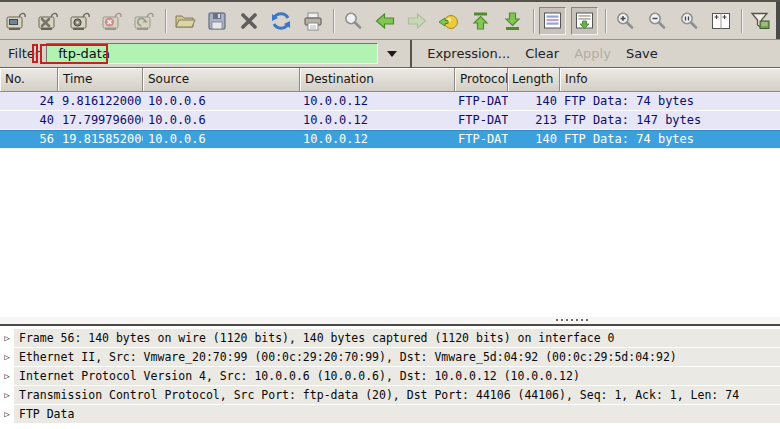 The height and width of the screenshot is (429, 780). Describe the element at coordinates (656, 21) in the screenshot. I see `zoom-out-button` at that location.